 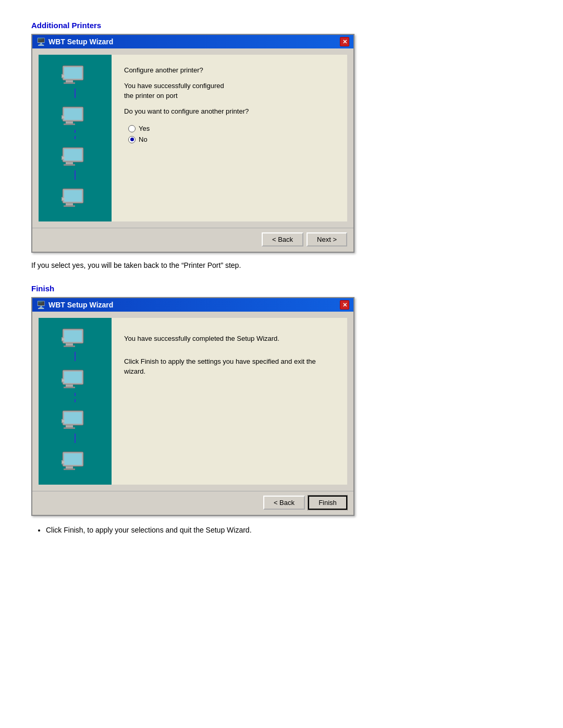 What do you see at coordinates (193, 240) in the screenshot?
I see `wbt-footer-1: < Back Next >` at bounding box center [193, 240].